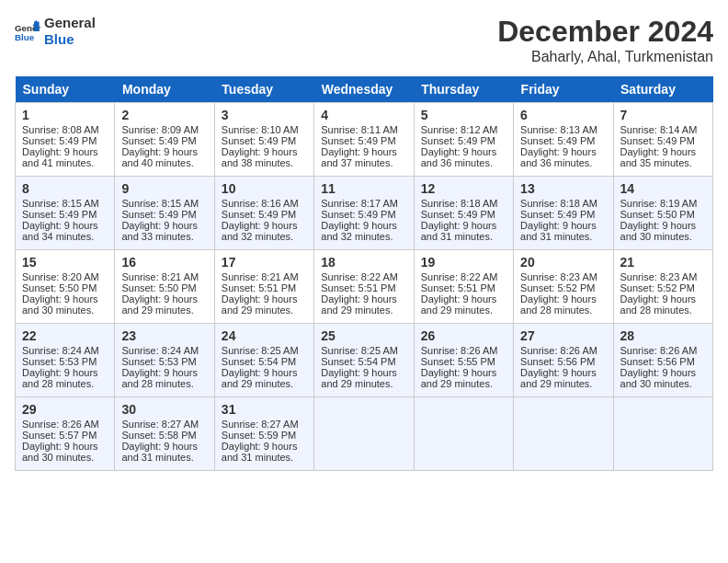  I want to click on sunrise: Sunrise: 8:23 AM, so click(559, 277).